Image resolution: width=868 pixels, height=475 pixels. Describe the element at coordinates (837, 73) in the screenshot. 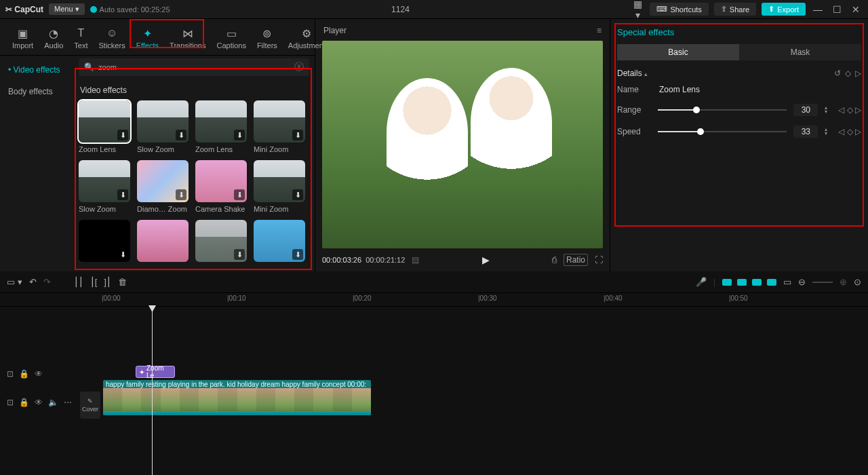

I see `reset-icon: ↺` at that location.